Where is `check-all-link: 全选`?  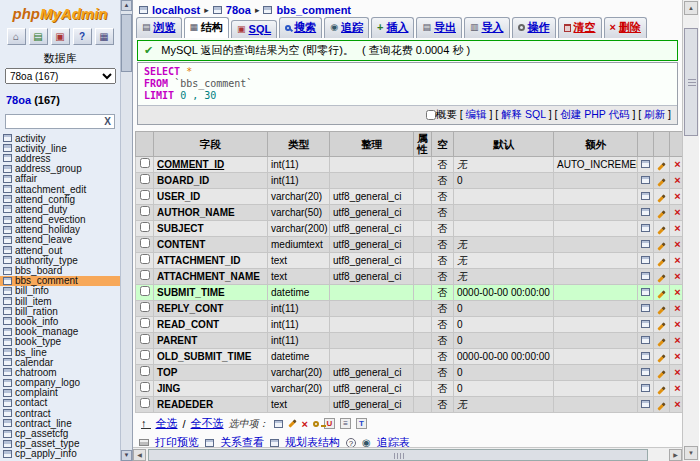 check-all-link: 全选 is located at coordinates (167, 424).